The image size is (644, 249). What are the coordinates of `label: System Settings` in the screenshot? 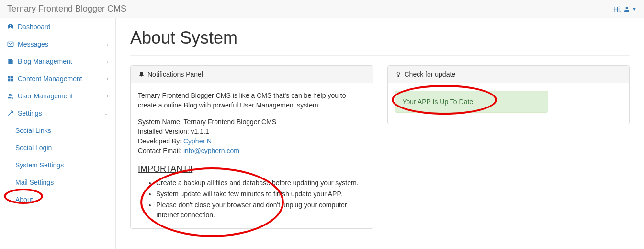 It's located at (39, 165).